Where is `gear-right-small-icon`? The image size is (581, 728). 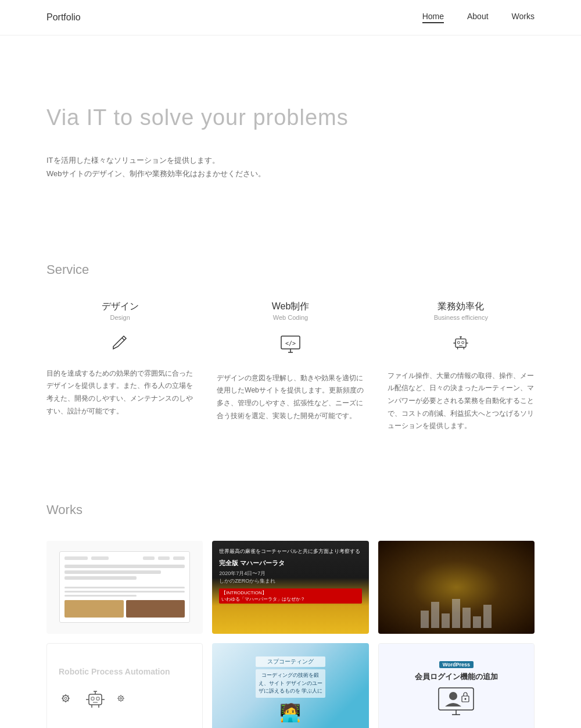 gear-right-small-icon is located at coordinates (121, 698).